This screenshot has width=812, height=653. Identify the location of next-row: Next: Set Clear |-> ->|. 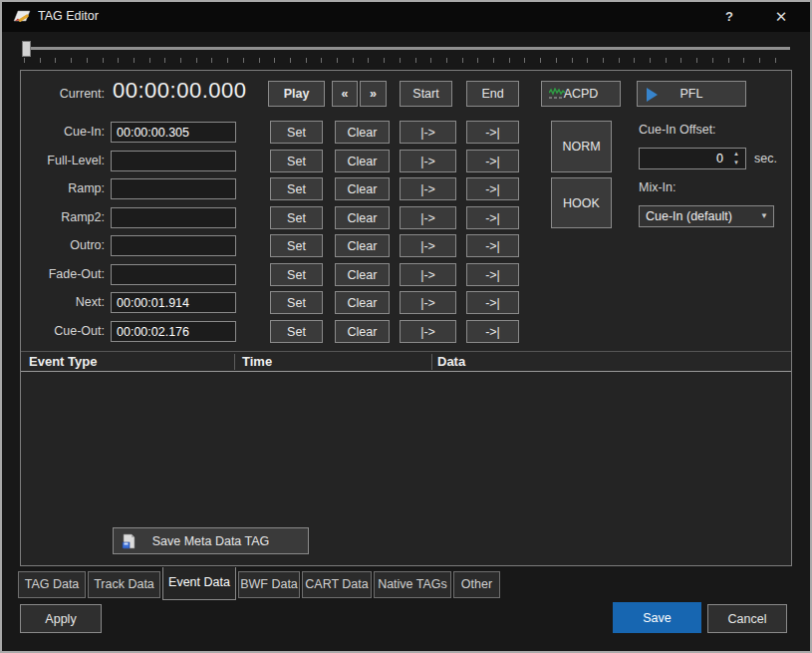
(406, 303).